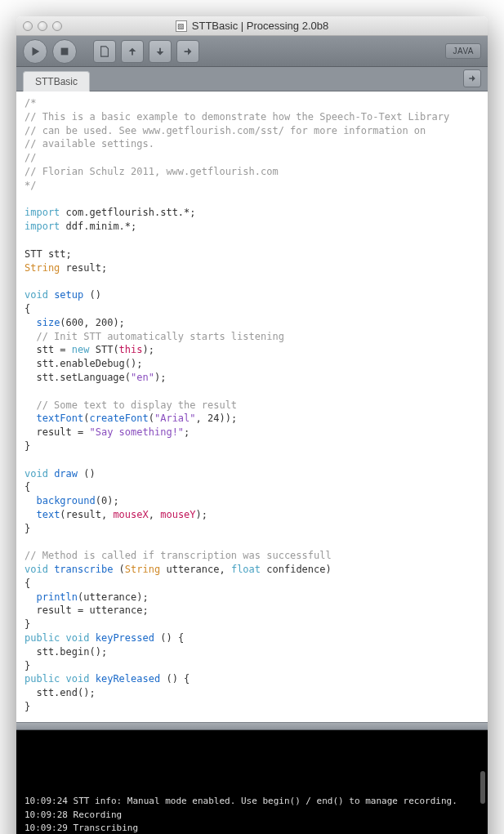  What do you see at coordinates (252, 802) in the screenshot?
I see `console-line: 10:09:24 STT info: Manual mode enabled. …` at bounding box center [252, 802].